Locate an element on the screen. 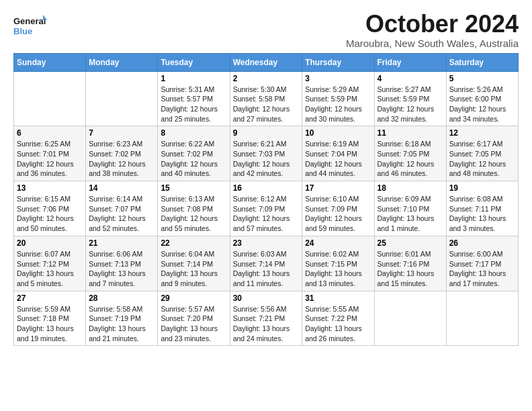  calendar-day-cell: 20Sunrise: 6:07 AMSunset: 7:12 PMDayligh… is located at coordinates (50, 263).